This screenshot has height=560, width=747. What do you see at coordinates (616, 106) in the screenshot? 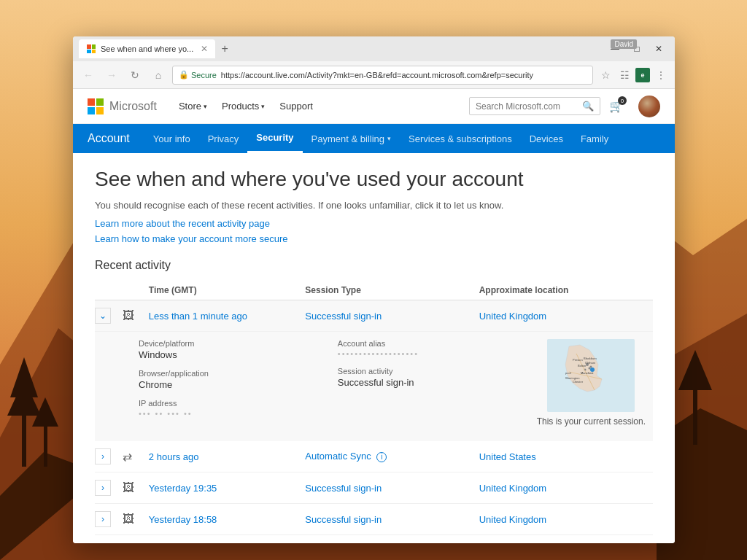
I see `cart-icon: 🛒 0` at bounding box center [616, 106].